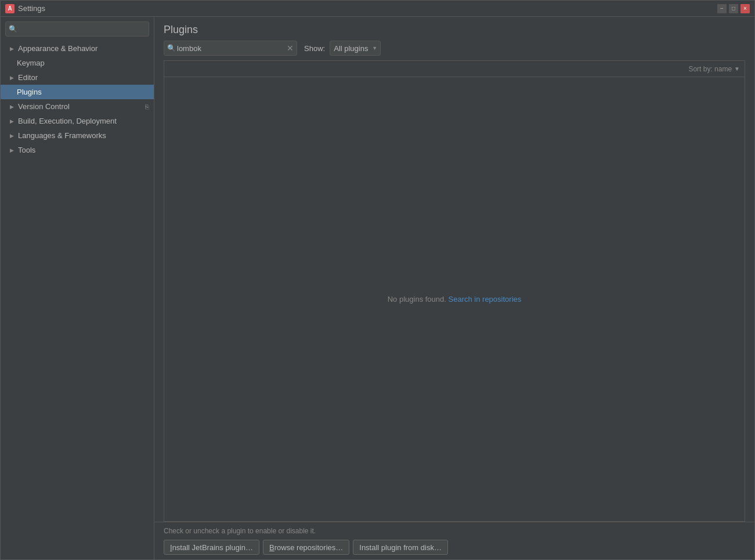  I want to click on sidebar-item-languages: ▶ Languages & Frameworks, so click(77, 136).